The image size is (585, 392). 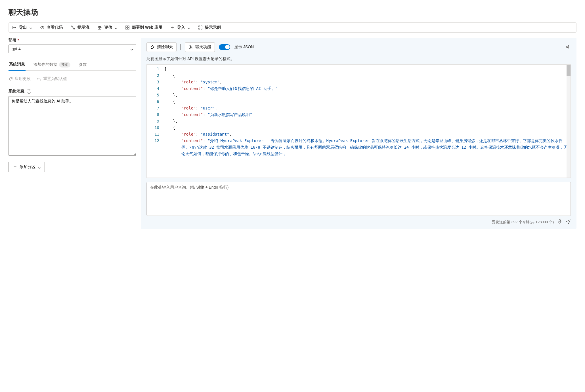 I want to click on export-icon, so click(x=14, y=28).